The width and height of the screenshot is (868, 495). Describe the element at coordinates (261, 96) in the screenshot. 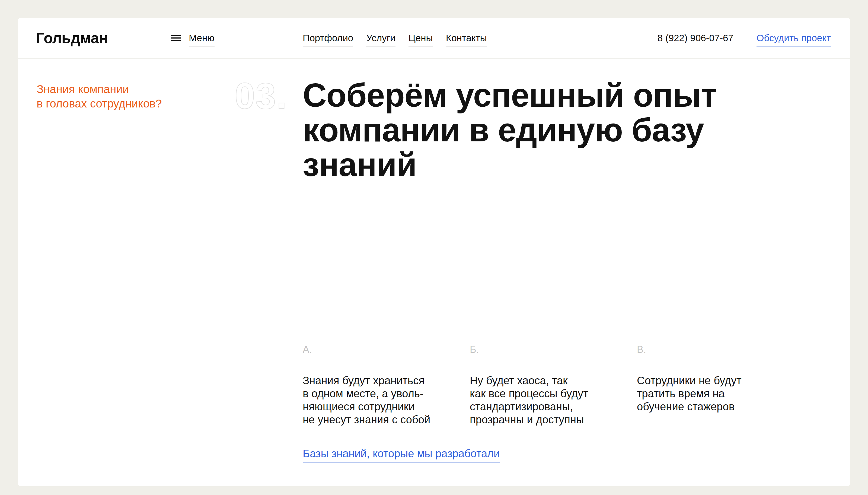

I see `section-number: 03.` at that location.